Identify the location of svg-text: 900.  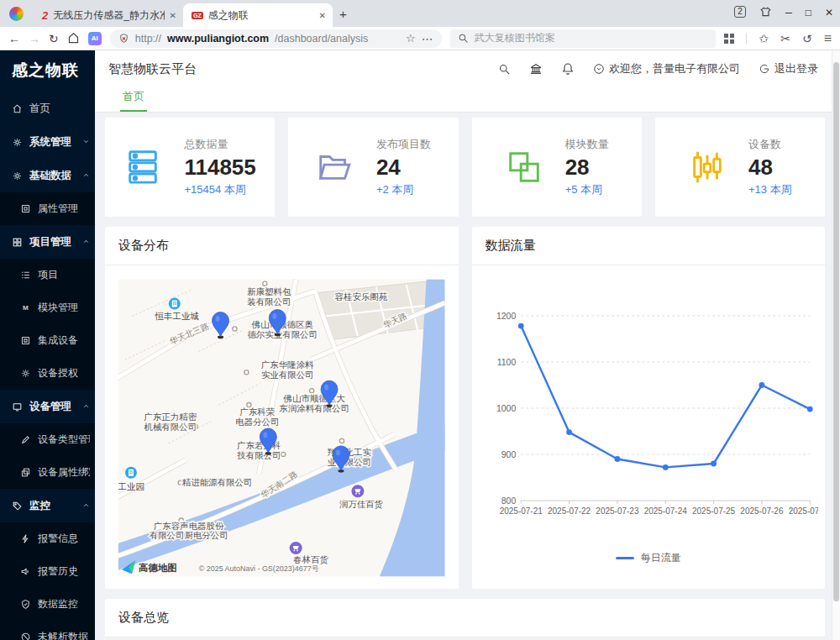
(508, 454).